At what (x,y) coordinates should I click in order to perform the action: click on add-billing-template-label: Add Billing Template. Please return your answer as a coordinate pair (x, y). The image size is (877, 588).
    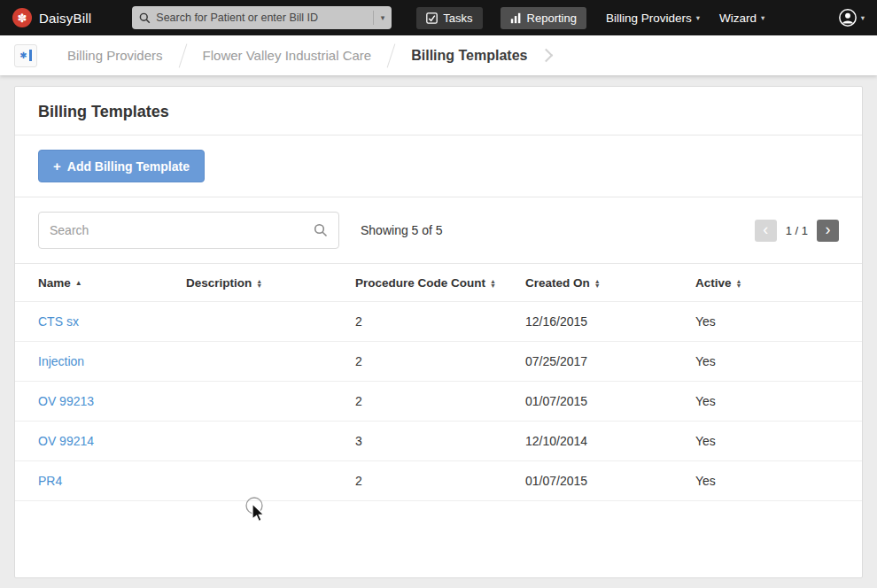
    Looking at the image, I should click on (128, 166).